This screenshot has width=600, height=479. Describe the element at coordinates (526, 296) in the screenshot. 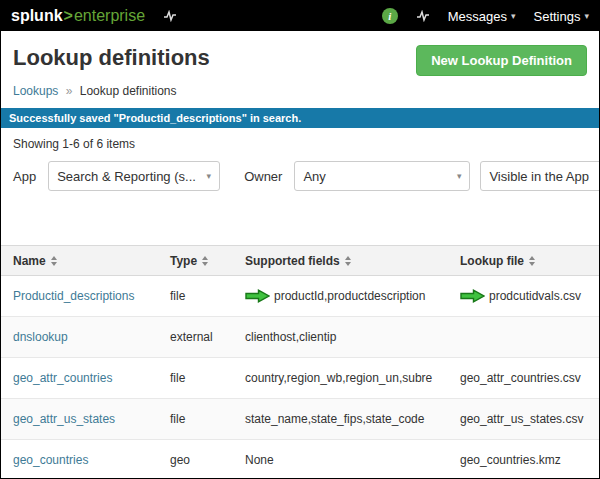

I see `cell-lookup-file: prodcutidvals.csv` at that location.